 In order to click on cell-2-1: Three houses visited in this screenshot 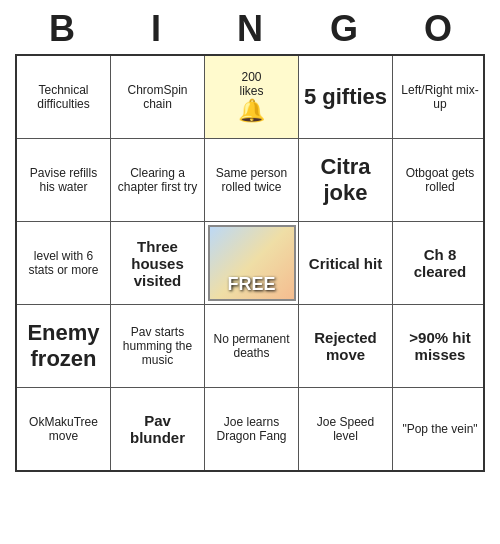, I will do `click(158, 263)`.